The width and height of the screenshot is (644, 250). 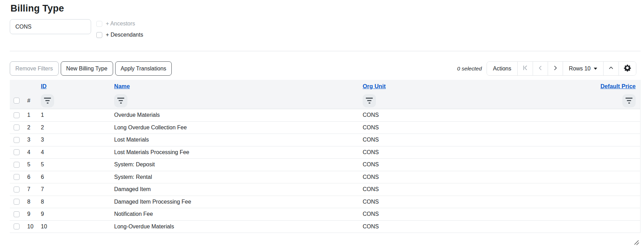 What do you see at coordinates (325, 214) in the screenshot?
I see `table-row: 9 9 Notification Fee CONS` at bounding box center [325, 214].